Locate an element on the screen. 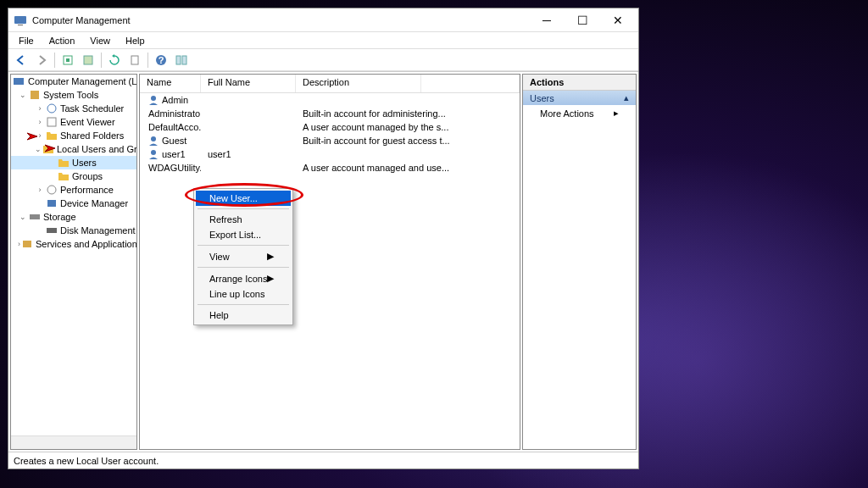  actions-group-users: Users ▴ is located at coordinates (580, 98).